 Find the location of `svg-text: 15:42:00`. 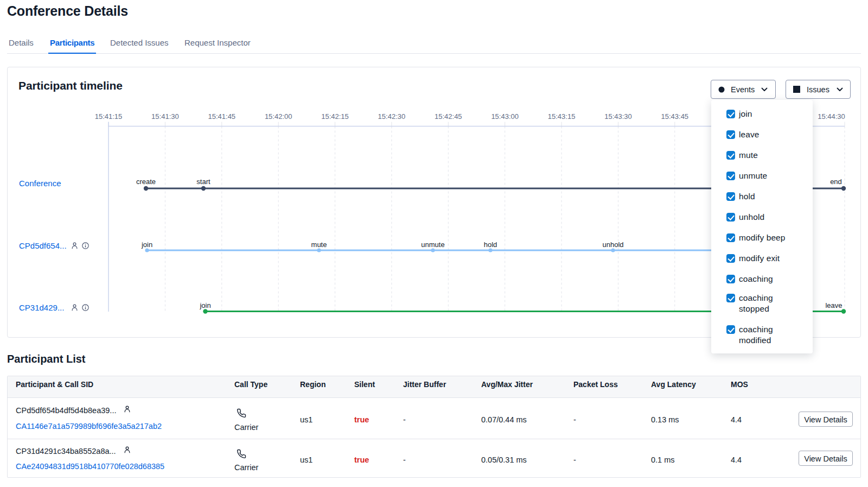

svg-text: 15:42:00 is located at coordinates (279, 116).